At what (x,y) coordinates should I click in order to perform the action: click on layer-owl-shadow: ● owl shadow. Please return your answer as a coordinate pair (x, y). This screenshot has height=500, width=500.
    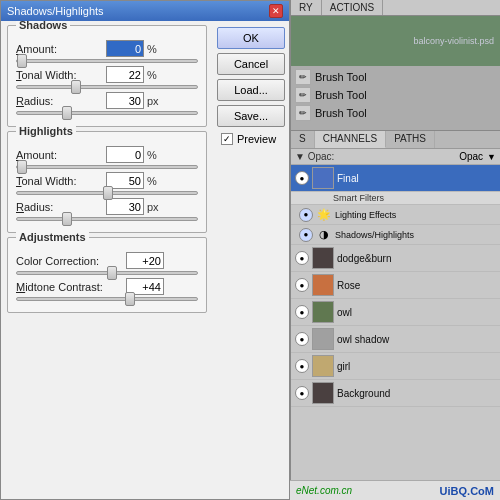
    Looking at the image, I should click on (396, 340).